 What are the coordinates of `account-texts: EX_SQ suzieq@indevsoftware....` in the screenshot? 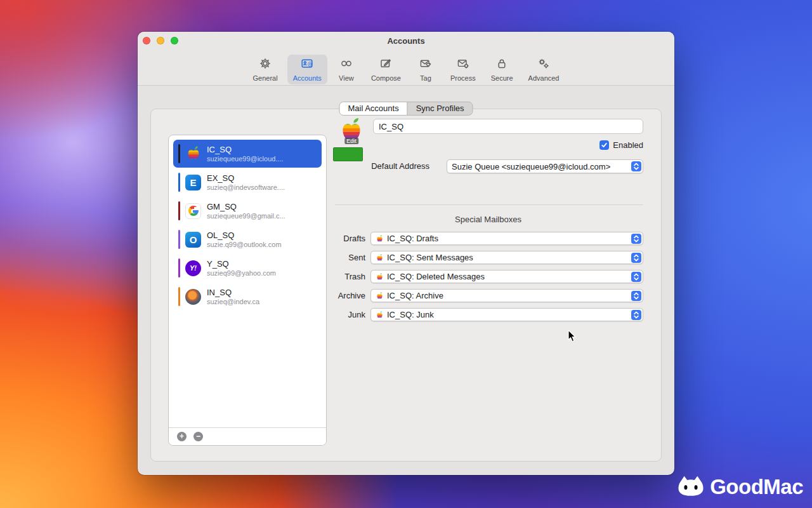 It's located at (246, 183).